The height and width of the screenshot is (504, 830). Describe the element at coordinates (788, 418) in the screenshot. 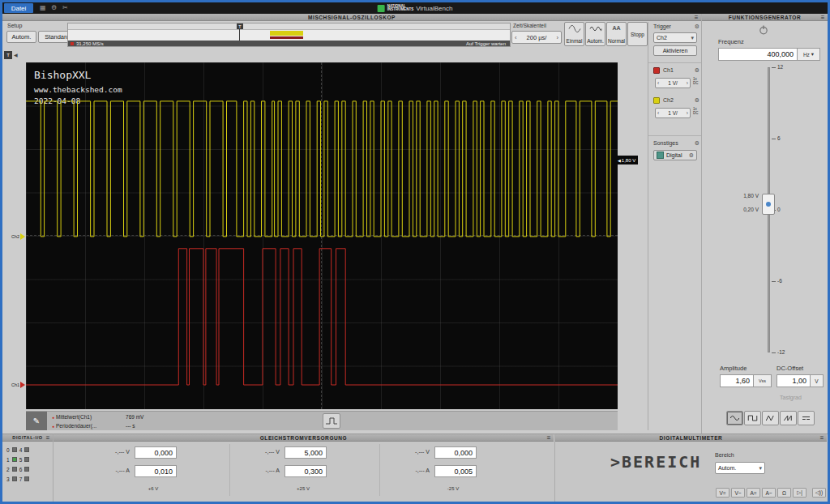

I see `ramp-wave-button` at that location.